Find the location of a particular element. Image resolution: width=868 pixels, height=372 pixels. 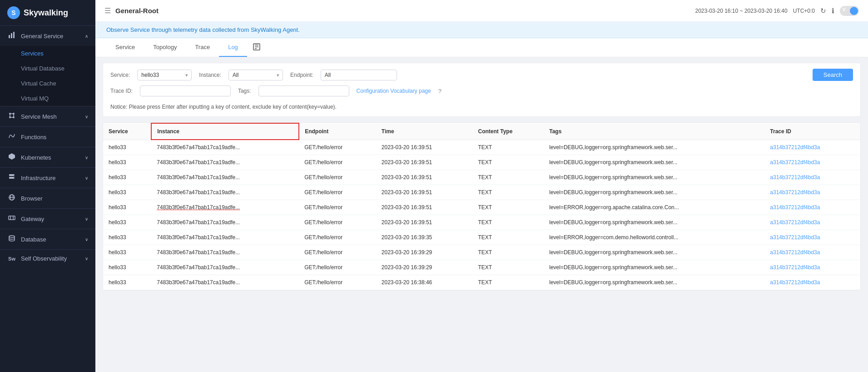

tab-service: Service is located at coordinates (125, 47).